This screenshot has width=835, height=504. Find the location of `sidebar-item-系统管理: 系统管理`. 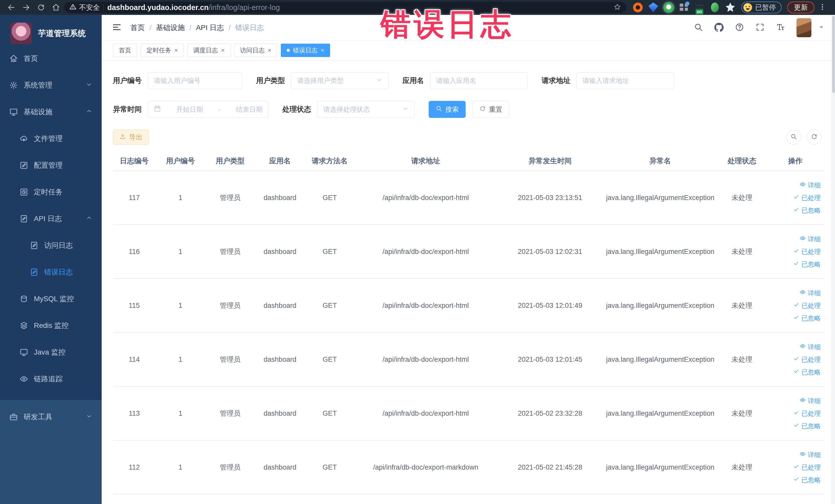

sidebar-item-系统管理: 系统管理 is located at coordinates (51, 85).